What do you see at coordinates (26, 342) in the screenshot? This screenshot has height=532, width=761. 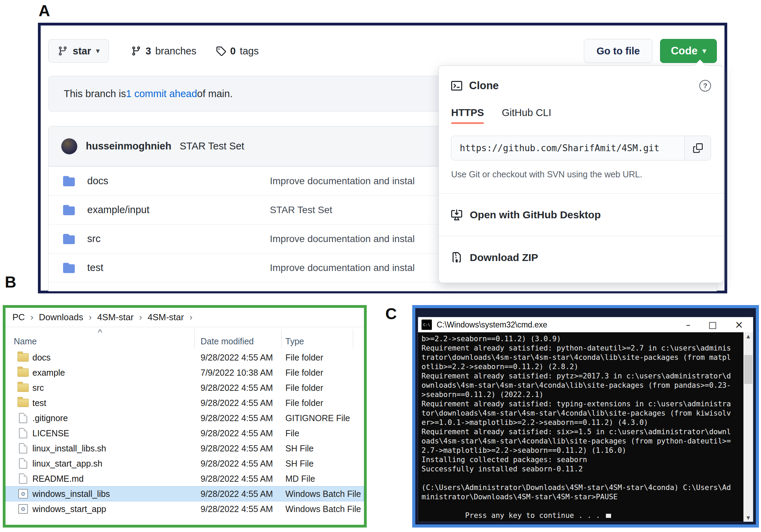 I see `column-header-name: Name` at bounding box center [26, 342].